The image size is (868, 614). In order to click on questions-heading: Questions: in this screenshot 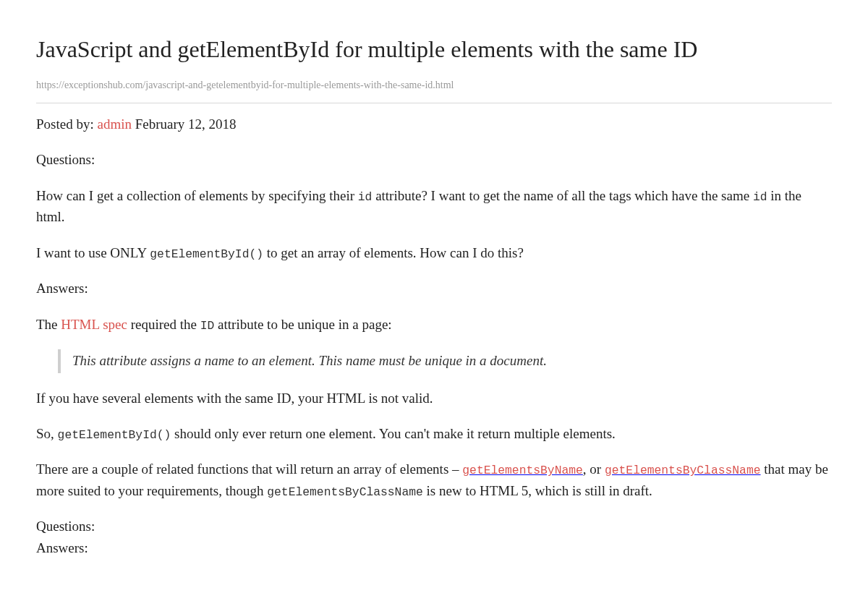, I will do `click(434, 159)`.